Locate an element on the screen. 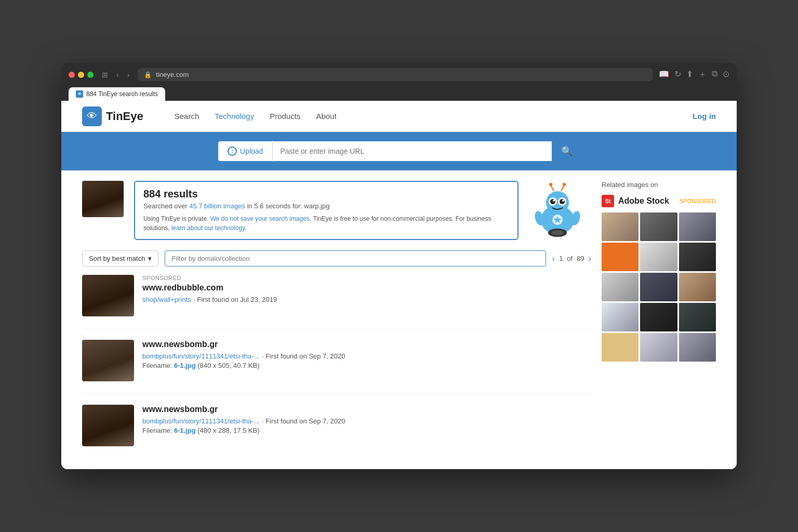  result-found-date: · First found on Jul 23, 2019 is located at coordinates (235, 299).